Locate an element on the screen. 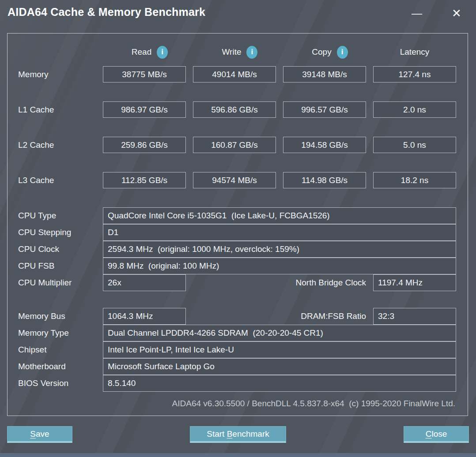 This screenshot has width=476, height=457. cpu-fsb-value: 99.8 MHz (original: 100 MHz) is located at coordinates (280, 266).